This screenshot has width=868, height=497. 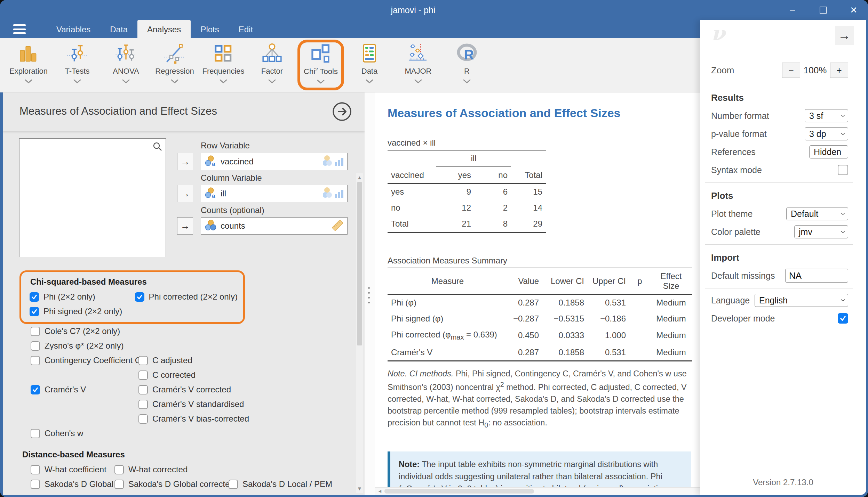 What do you see at coordinates (211, 194) in the screenshot?
I see `nominal-variable-icon: a` at bounding box center [211, 194].